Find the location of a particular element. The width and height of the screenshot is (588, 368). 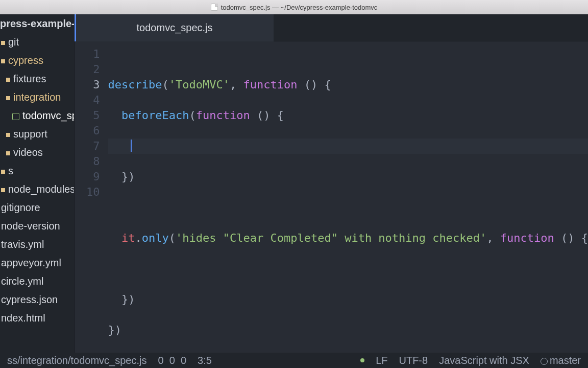

tree-folder: videos is located at coordinates (37, 152).